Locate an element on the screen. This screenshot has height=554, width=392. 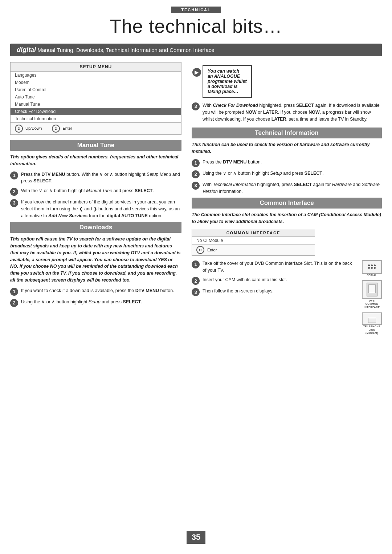
right-download-step3: 3 With Check For Download highlighted, p… is located at coordinates (287, 112).